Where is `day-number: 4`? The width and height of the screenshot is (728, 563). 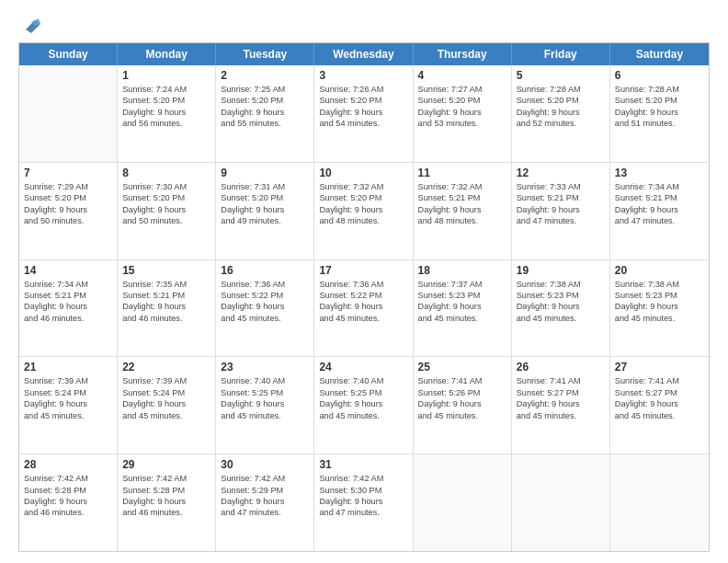 day-number: 4 is located at coordinates (462, 75).